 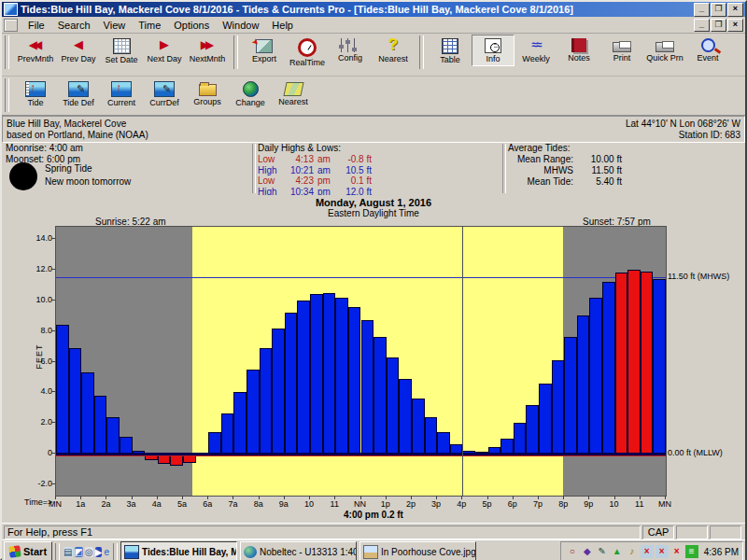 What do you see at coordinates (241, 25) in the screenshot?
I see `menu-window: Window` at bounding box center [241, 25].